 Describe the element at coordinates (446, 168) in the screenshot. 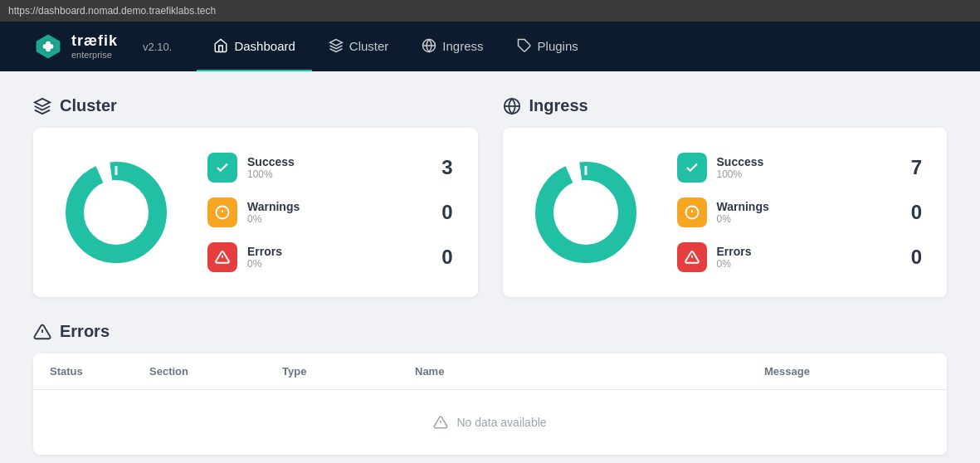

I see `cluster-success-count: 3` at that location.